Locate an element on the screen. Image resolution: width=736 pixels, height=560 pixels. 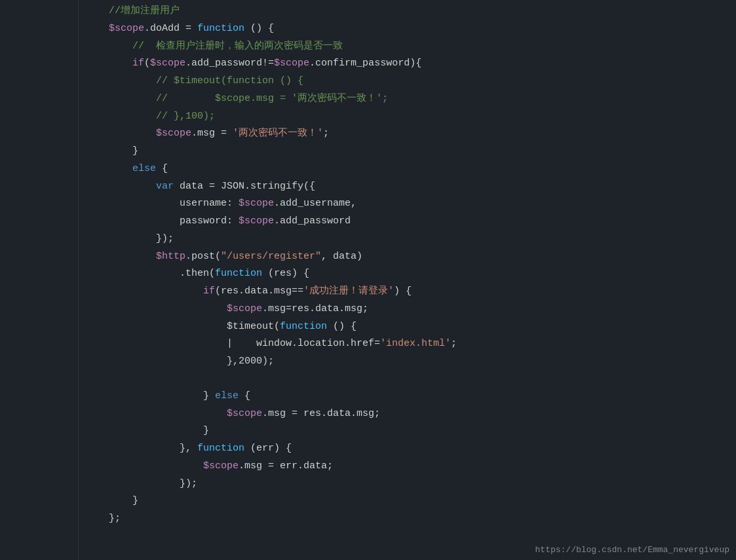
code-line: $scope.msg = res.data.msg; is located at coordinates (368, 414).